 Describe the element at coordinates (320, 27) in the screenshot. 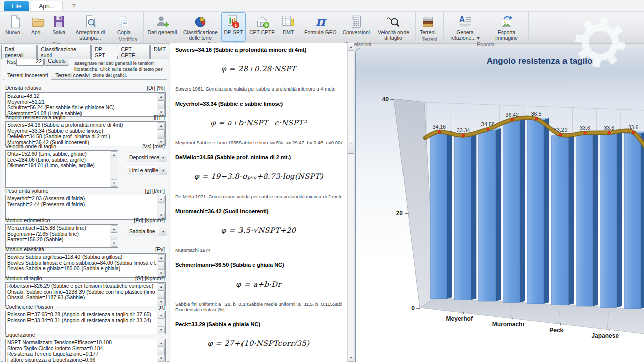

I see `ribbon-button-formula-geo: πFormula GEO` at that location.